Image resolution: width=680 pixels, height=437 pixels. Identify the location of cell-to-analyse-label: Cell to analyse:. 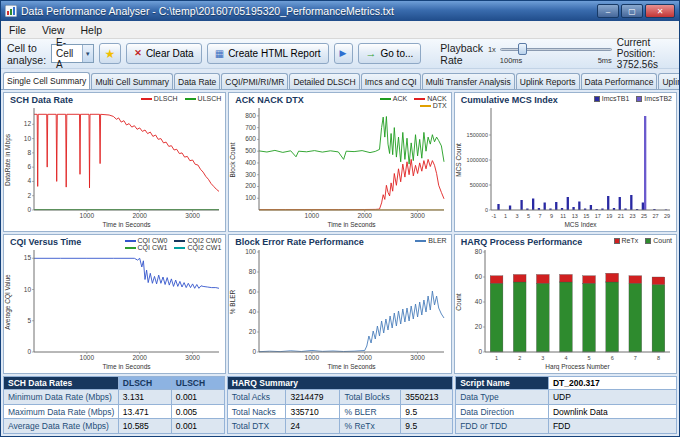
(26, 54).